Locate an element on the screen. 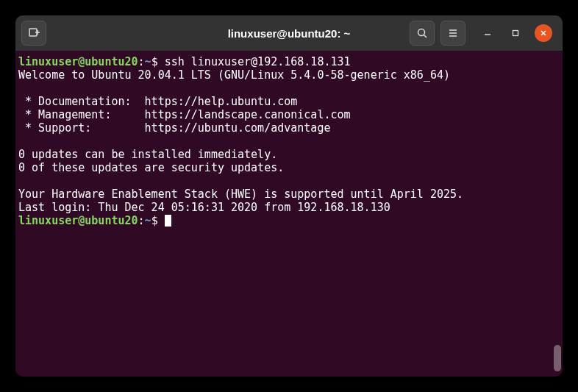 The width and height of the screenshot is (578, 392). search-button is located at coordinates (422, 33).